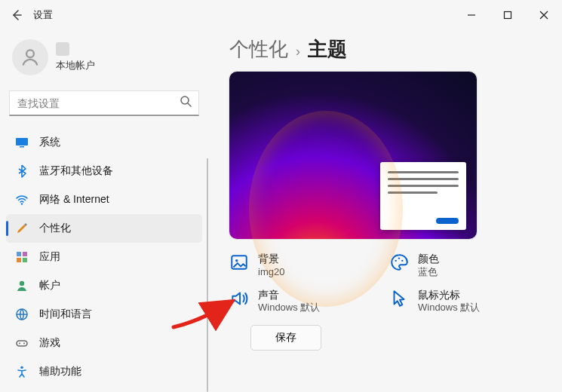 The width and height of the screenshot is (562, 392). Describe the element at coordinates (74, 200) in the screenshot. I see `sidebar-item-label: 网络 & Internet` at that location.